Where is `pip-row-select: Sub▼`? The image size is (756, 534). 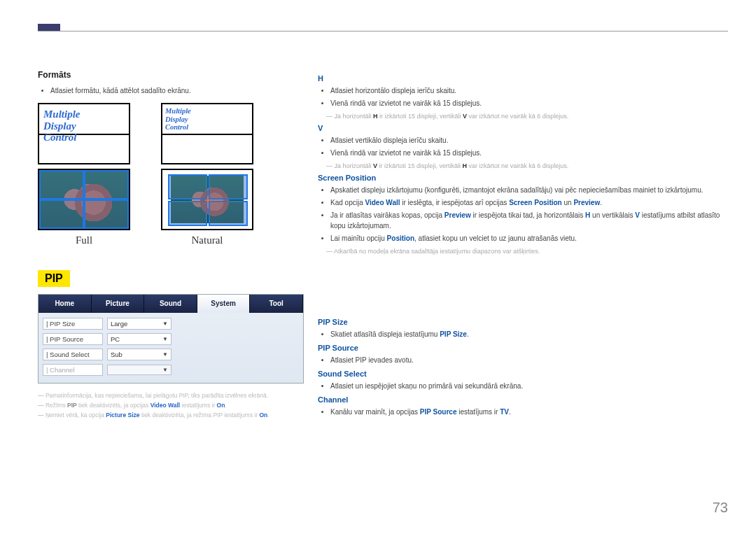
pip-row-select: Sub▼ is located at coordinates (139, 354).